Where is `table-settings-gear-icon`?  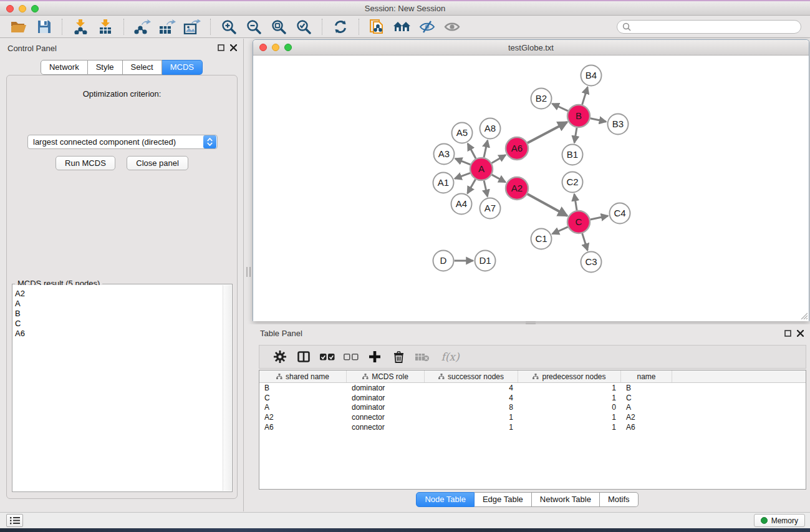 table-settings-gear-icon is located at coordinates (280, 357).